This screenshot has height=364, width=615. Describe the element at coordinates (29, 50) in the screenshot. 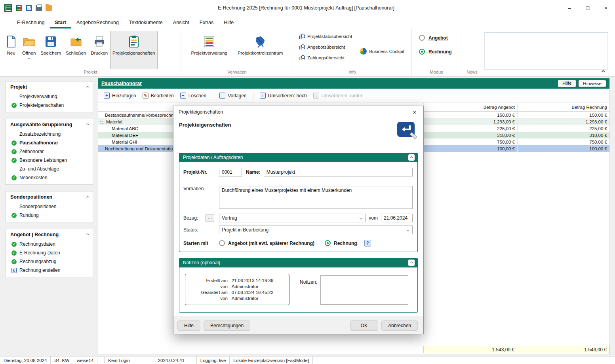

I see `oeffnen-button: Öffnen` at that location.